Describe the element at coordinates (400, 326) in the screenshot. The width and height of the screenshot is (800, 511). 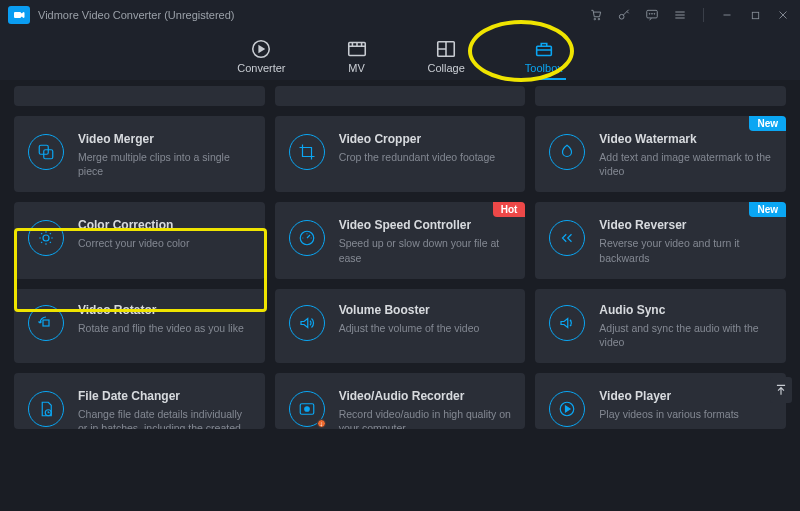
I see `tool-card-volume-booster: Volume BoosterAdjust the volume of the v…` at that location.